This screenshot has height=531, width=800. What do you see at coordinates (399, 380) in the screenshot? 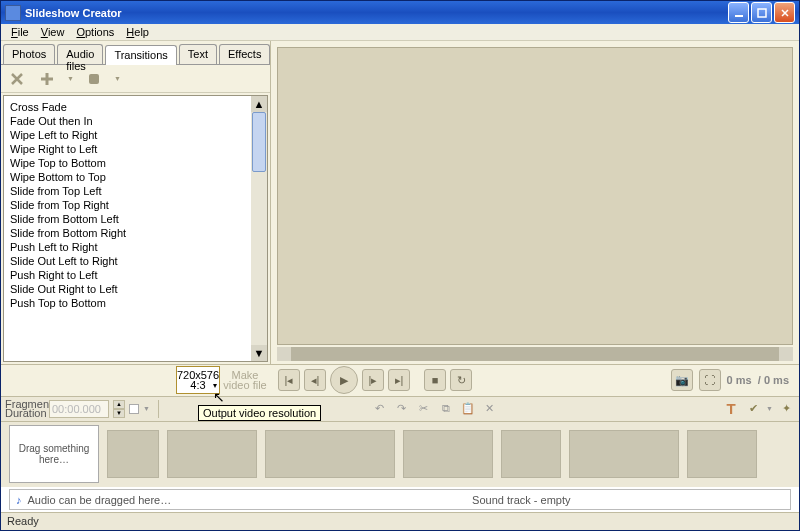
I see `skip-forward-button: ▸|` at bounding box center [399, 380].